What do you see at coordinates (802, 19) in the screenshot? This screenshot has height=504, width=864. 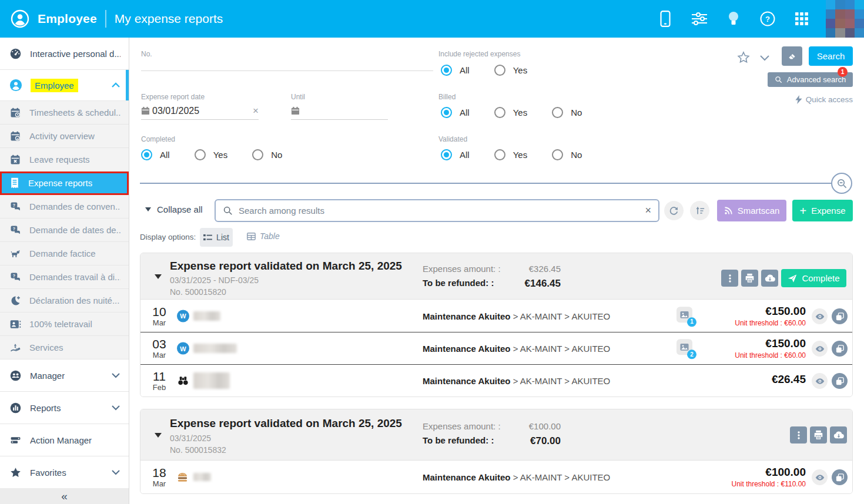 I see `apps-grid-icon` at bounding box center [802, 19].